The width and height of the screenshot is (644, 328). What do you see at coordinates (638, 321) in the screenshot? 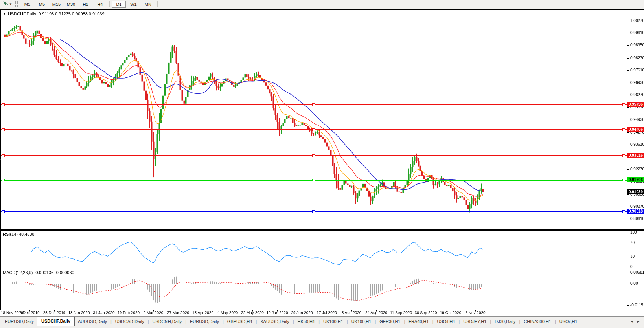
I see `tab-scroll-right-icon: ►` at bounding box center [638, 321].